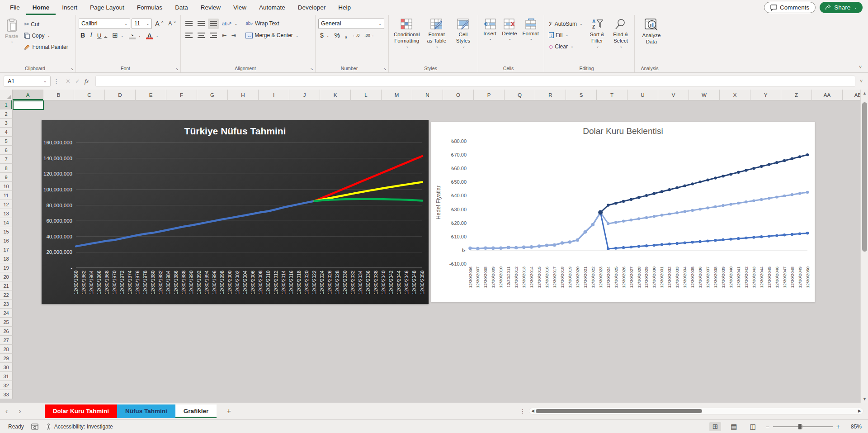 The height and width of the screenshot is (433, 868). What do you see at coordinates (369, 35) in the screenshot?
I see `decrease-decimal-button: .00→` at bounding box center [369, 35].